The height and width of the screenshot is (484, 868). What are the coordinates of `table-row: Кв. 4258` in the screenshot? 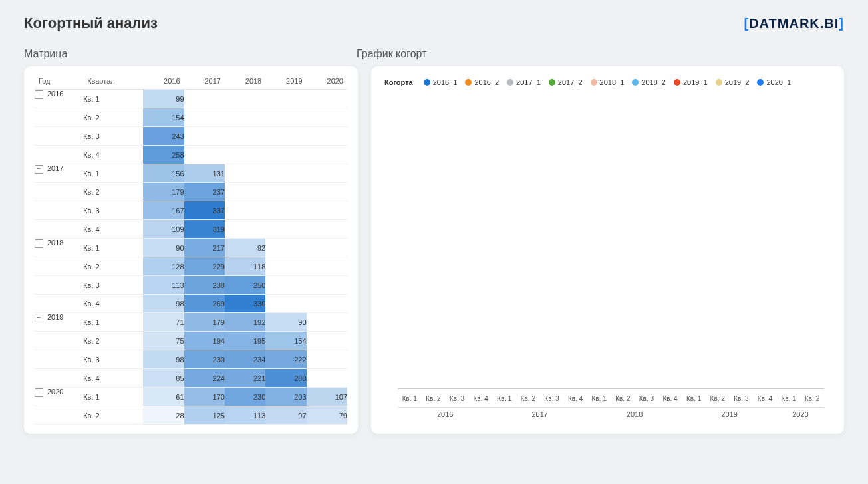 It's located at (191, 155).